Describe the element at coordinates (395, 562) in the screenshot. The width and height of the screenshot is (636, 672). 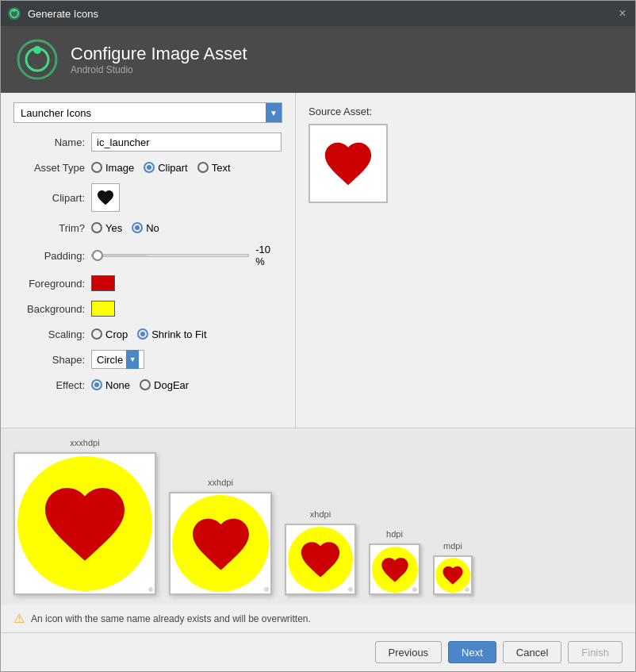
I see `preview-hdpi: hdpi` at that location.